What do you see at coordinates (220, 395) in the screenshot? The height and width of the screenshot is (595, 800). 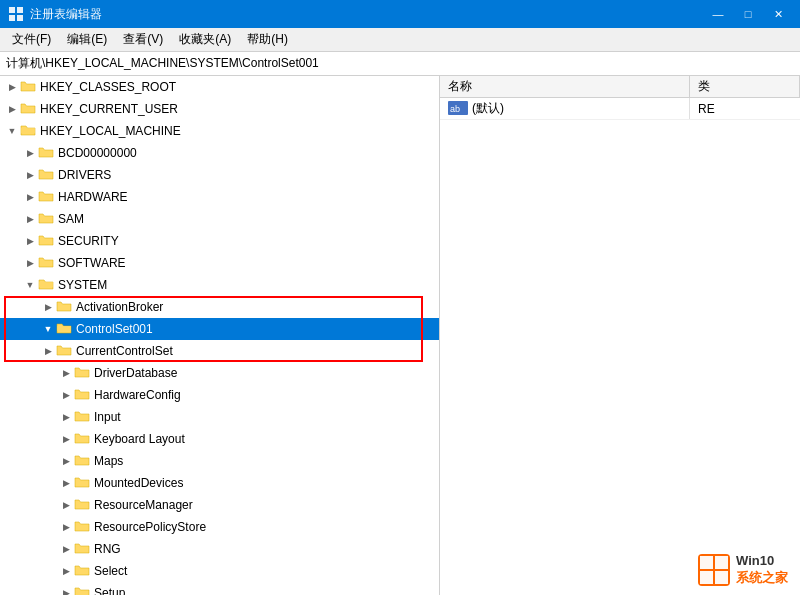 I see `tree-item-hardwareconfig: ▶ HardwareConfig` at bounding box center [220, 395].